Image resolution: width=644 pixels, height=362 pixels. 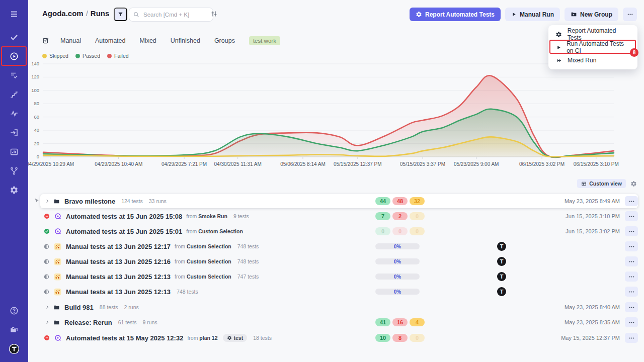 What do you see at coordinates (118, 246) in the screenshot?
I see `row-title: Manual tests at 13 Jun 2025 12:17` at bounding box center [118, 246].